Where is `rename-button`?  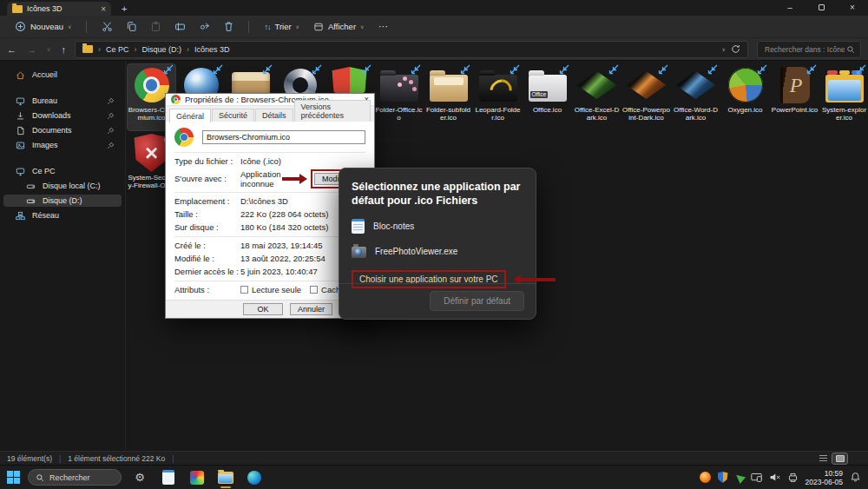
rename-button is located at coordinates (180, 27).